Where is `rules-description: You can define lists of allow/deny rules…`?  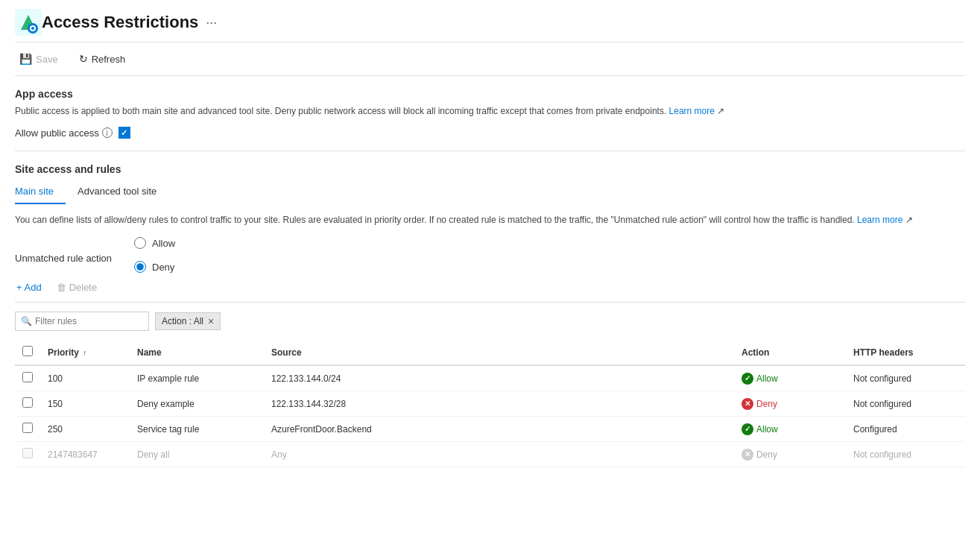 rules-description: You can define lists of allow/deny rules… is located at coordinates (490, 220).